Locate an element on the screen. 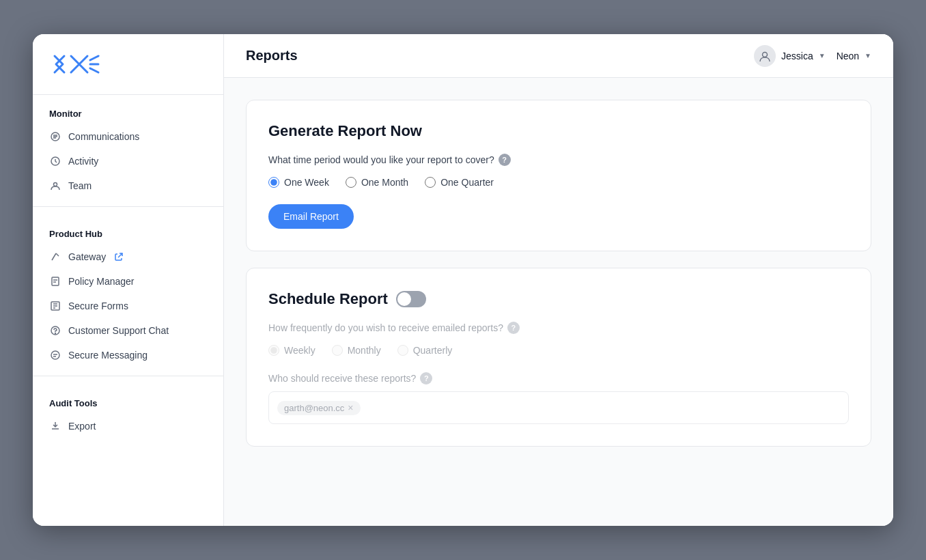 The width and height of the screenshot is (926, 560). customer-support-chat-label: Customer Support Chat is located at coordinates (119, 331).